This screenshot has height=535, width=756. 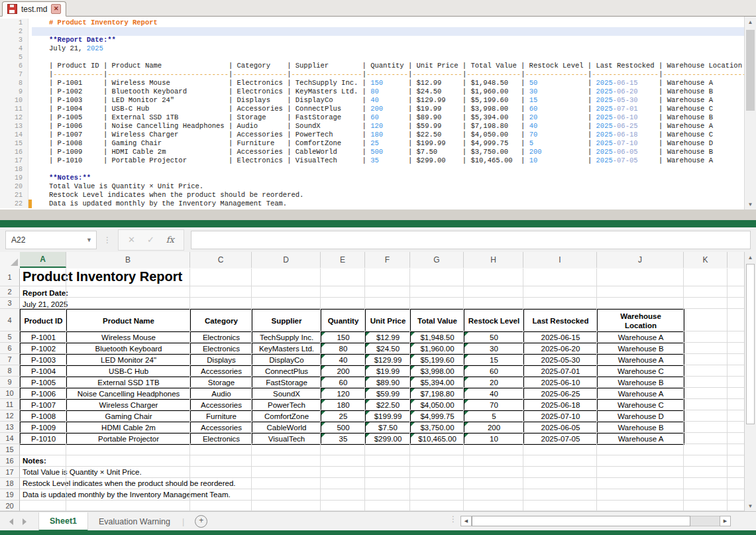 I want to click on column-header-f: F, so click(x=388, y=260).